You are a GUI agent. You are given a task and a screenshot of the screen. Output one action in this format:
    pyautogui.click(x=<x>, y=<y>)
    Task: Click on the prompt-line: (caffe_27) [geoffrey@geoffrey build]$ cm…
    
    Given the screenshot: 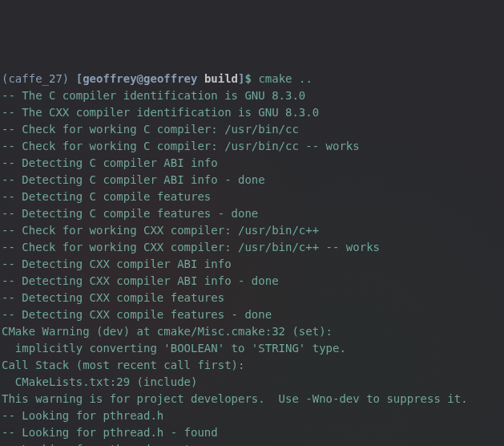 What is the action you would take?
    pyautogui.click(x=252, y=79)
    